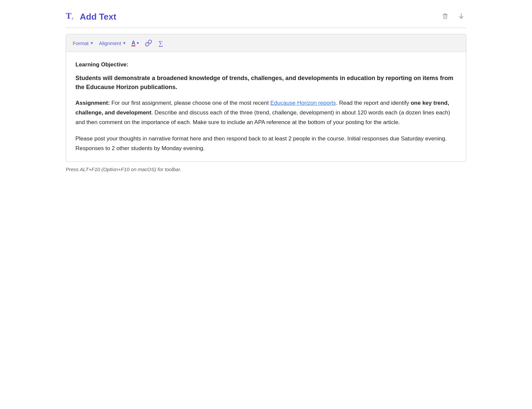 Image resolution: width=532 pixels, height=409 pixels. What do you see at coordinates (110, 43) in the screenshot?
I see `alignment-label: Alignment` at bounding box center [110, 43].